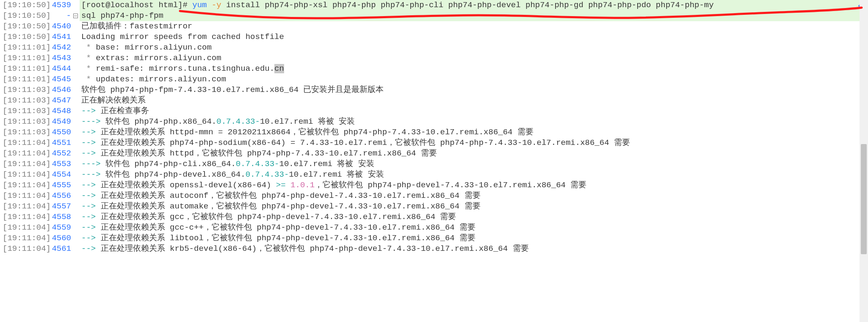  I want to click on line-number: 4556, so click(60, 196).